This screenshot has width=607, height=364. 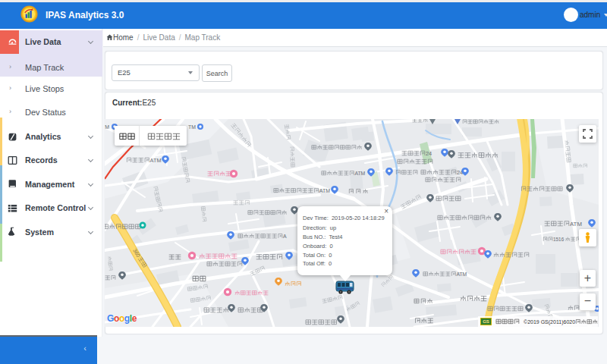 What do you see at coordinates (285, 237) in the screenshot?
I see `svg-text: A` at bounding box center [285, 237].